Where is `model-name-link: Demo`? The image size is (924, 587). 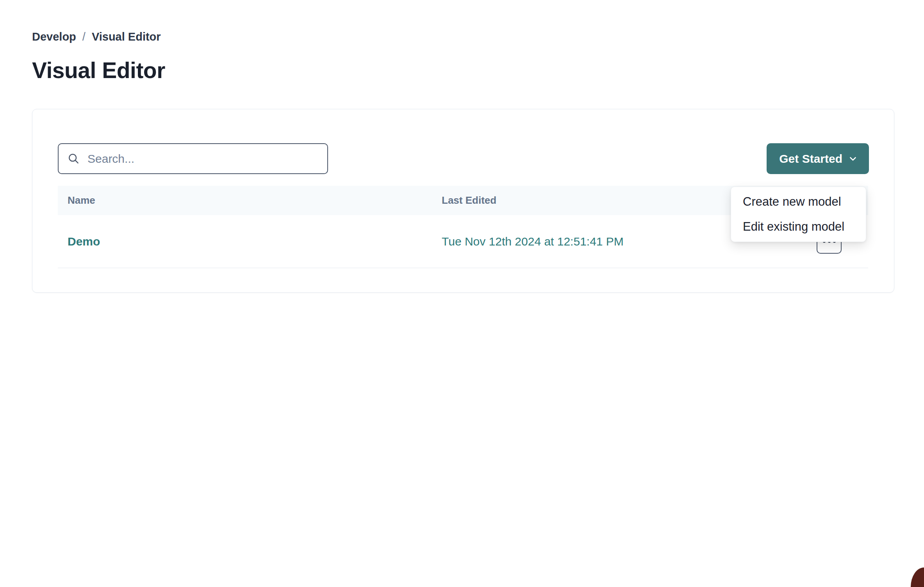
model-name-link: Demo is located at coordinates (84, 241).